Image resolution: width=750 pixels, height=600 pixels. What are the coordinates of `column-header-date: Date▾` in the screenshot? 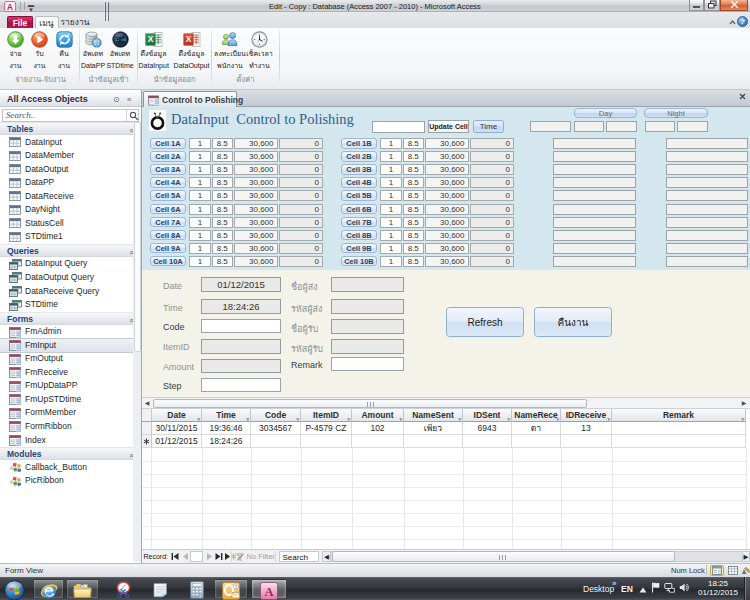 It's located at (177, 416).